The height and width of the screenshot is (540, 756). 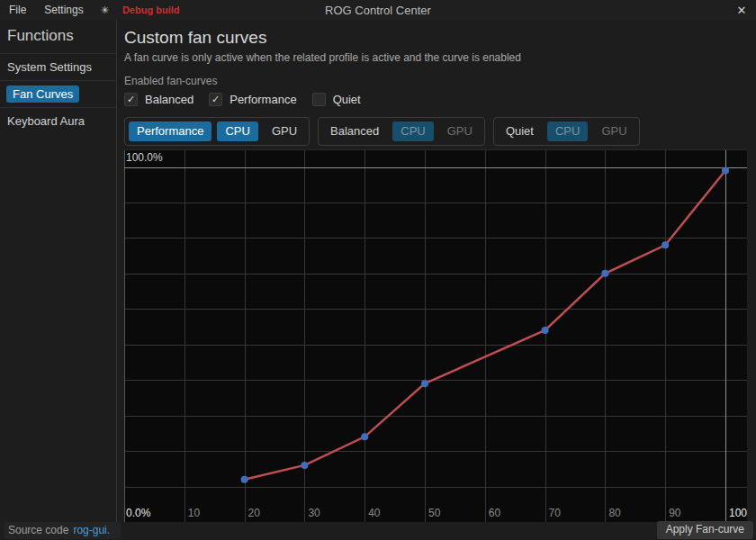 I want to click on fan-tab-performance-gpu: GPU, so click(x=284, y=131).